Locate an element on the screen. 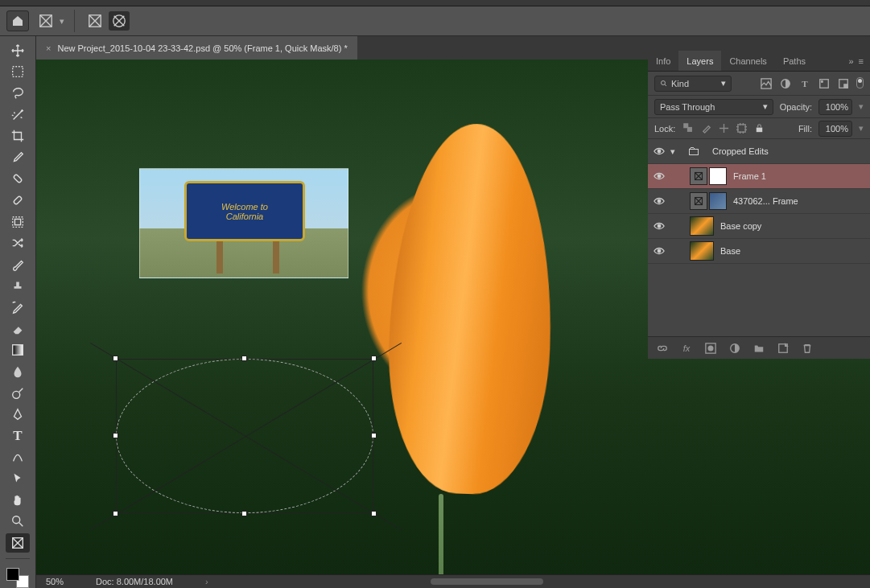  lasso-tool is located at coordinates (18, 93).